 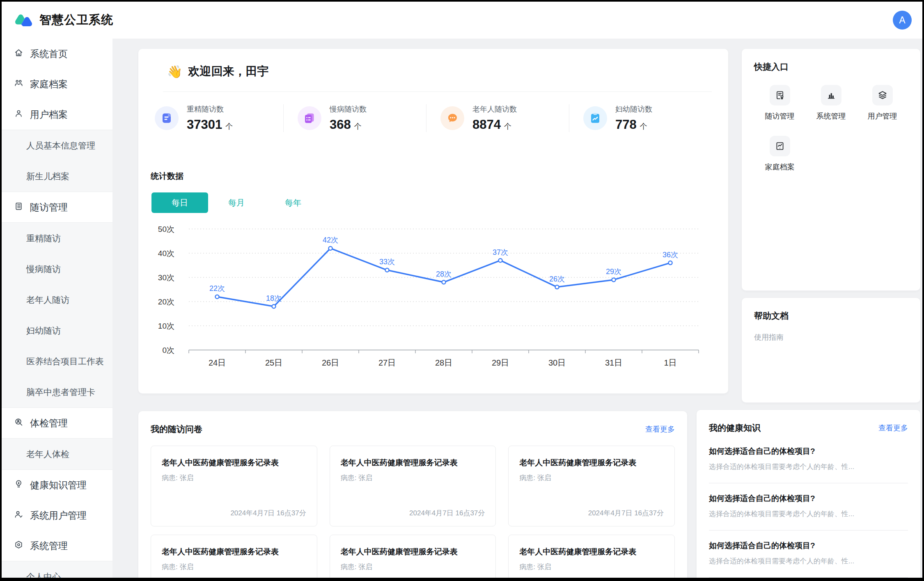 What do you see at coordinates (180, 203) in the screenshot?
I see `tab-daily: 每日` at bounding box center [180, 203].